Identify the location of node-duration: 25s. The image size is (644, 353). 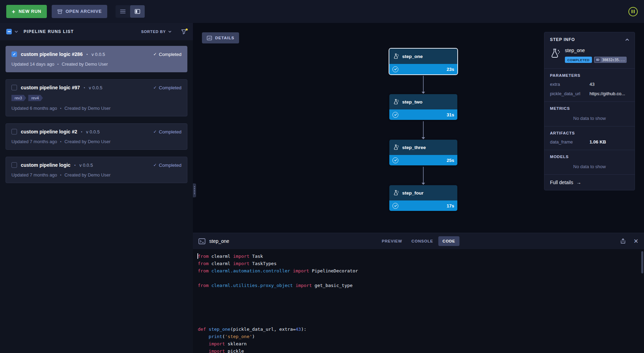
(450, 161).